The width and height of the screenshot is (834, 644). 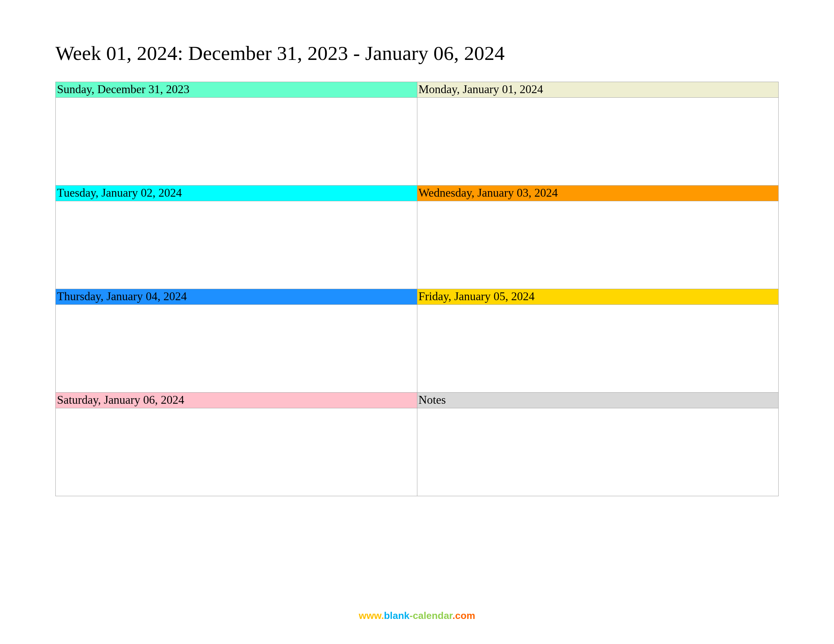 What do you see at coordinates (598, 90) in the screenshot?
I see `day-header-monday: Monday, January 01, 2024` at bounding box center [598, 90].